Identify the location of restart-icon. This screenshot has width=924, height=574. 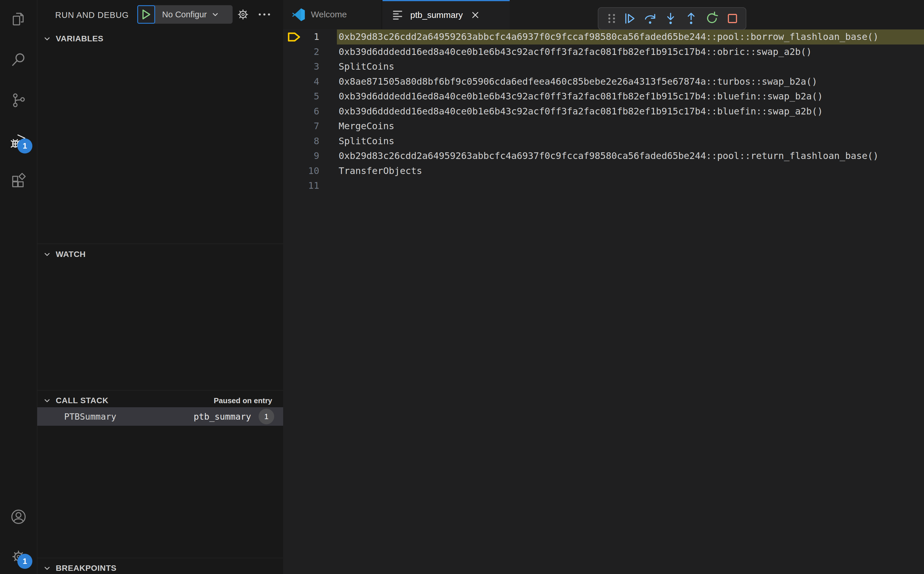
(712, 18).